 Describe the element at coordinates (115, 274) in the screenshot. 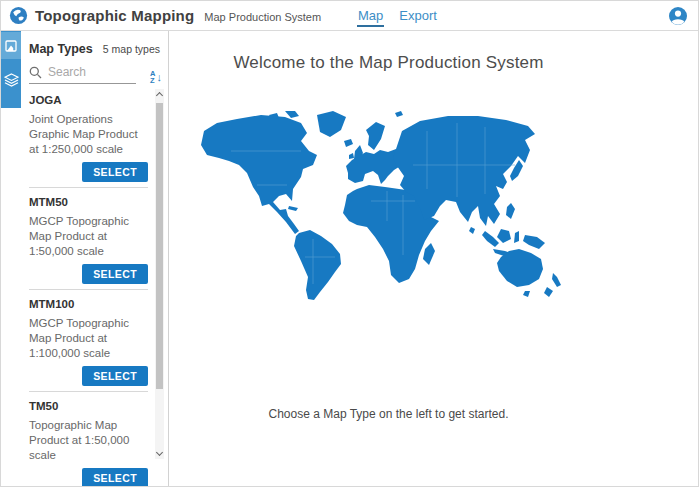

I see `select-button-mtm50: SELECT` at that location.